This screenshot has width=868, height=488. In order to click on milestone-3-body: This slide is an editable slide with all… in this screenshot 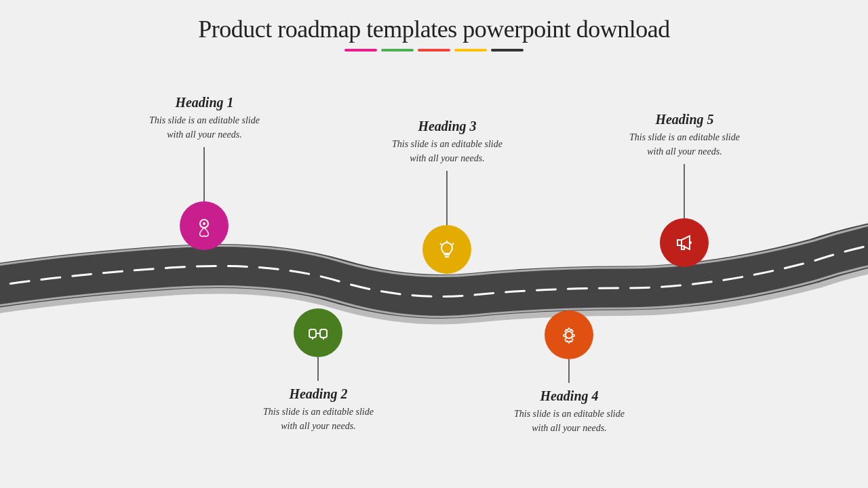, I will do `click(448, 151)`.